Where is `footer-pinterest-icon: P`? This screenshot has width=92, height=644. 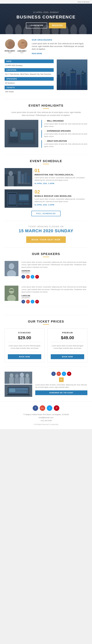
footer-pinterest-icon: P is located at coordinates (57, 408).